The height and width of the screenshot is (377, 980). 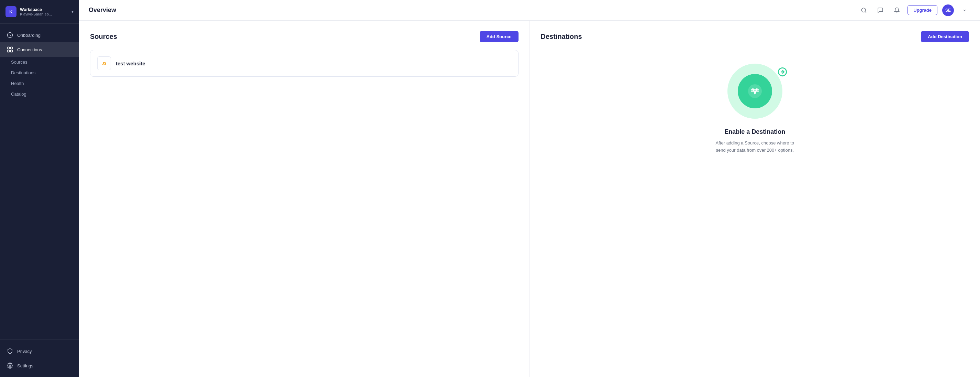 What do you see at coordinates (10, 351) in the screenshot?
I see `privacy-icon` at bounding box center [10, 351].